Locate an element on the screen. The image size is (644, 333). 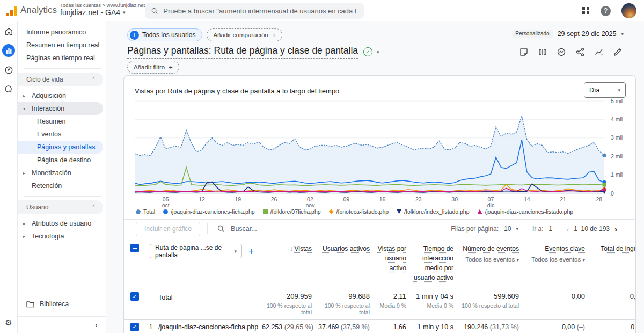
rows-per-page-select: 10 is located at coordinates (508, 229).